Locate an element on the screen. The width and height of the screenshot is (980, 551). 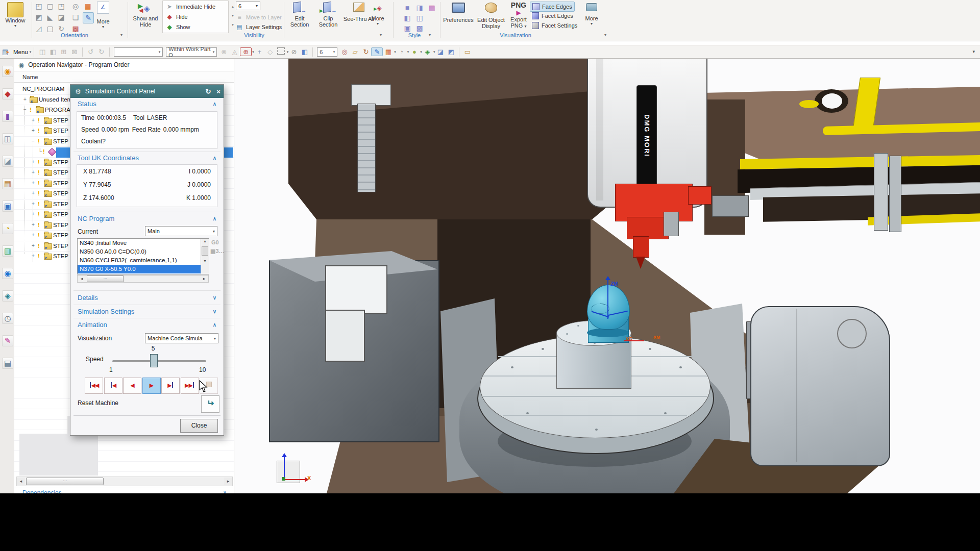
fit-window-icon: ▦ is located at coordinates (88, 6).